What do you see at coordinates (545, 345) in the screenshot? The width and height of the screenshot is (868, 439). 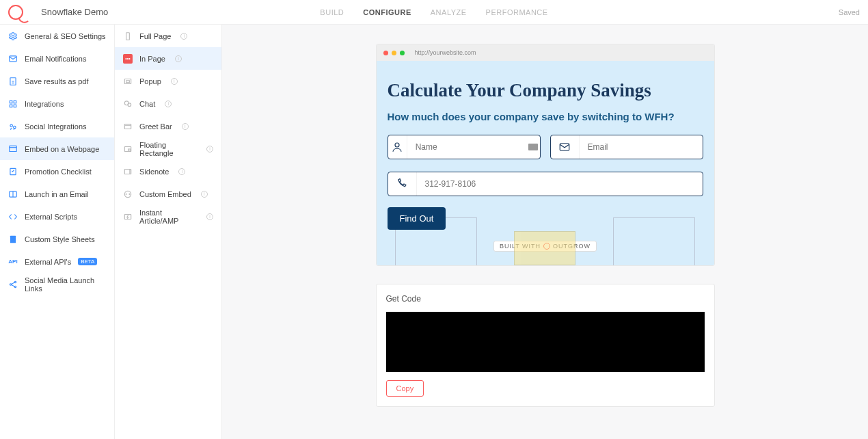 I see `get-code-card: Get Code Copy` at bounding box center [545, 345].